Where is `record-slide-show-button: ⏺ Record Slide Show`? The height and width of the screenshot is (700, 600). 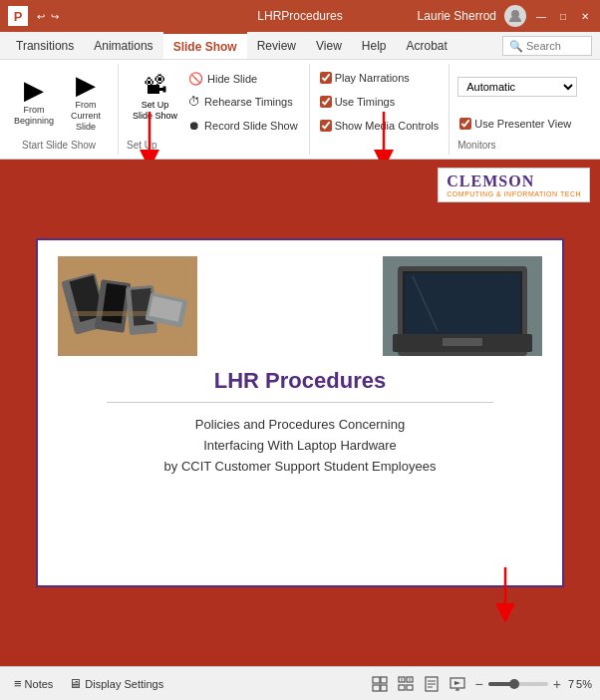 record-slide-show-button: ⏺ Record Slide Show is located at coordinates (243, 126).